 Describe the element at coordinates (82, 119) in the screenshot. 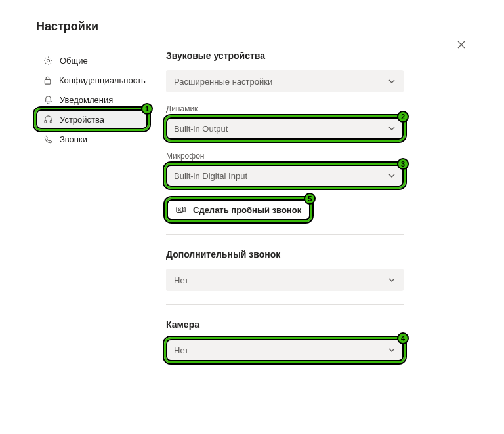

I see `sidebar-item-label: Устройства` at that location.